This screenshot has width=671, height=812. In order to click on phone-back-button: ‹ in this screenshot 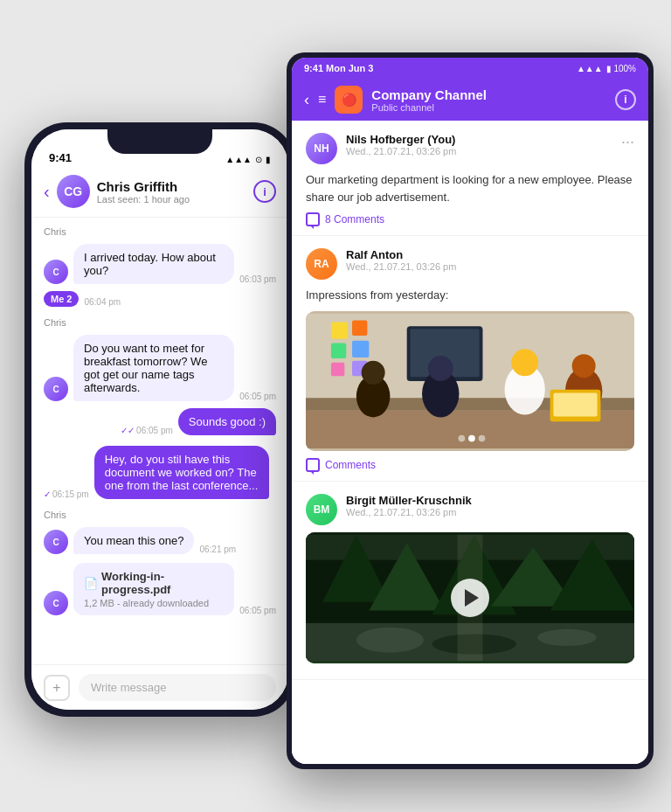, I will do `click(47, 192)`.